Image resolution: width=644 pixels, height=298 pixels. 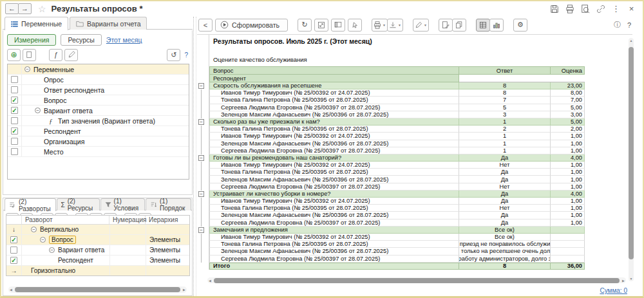 What do you see at coordinates (98, 240) in the screenshot?
I see `grid-row: ✓−ВопросЭлементы` at bounding box center [98, 240].